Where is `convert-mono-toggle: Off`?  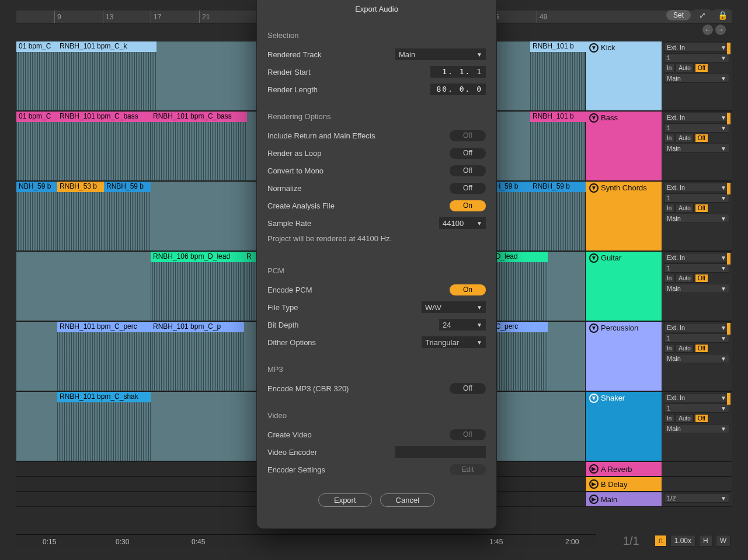
convert-mono-toggle: Off is located at coordinates (468, 171).